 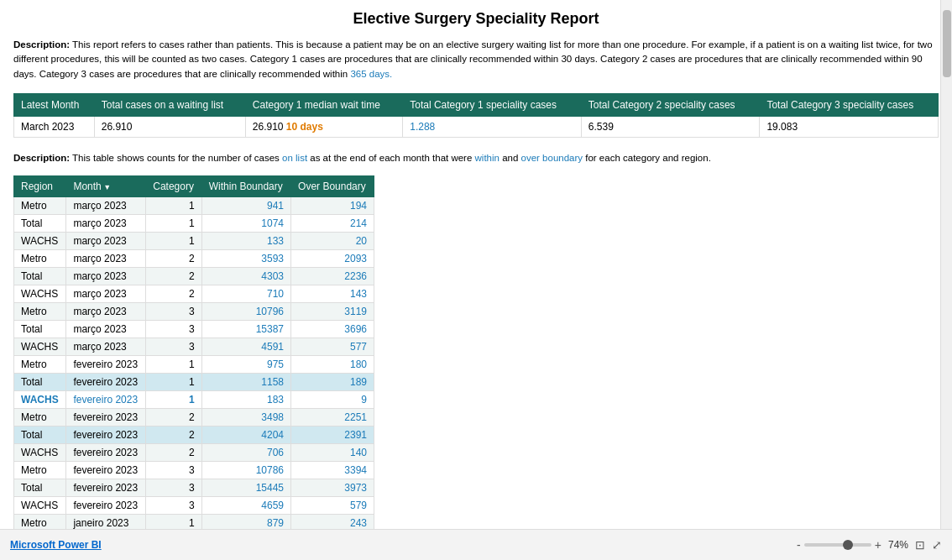 I want to click on table-row: Metro janeiro 2023 1 879 243, so click(x=195, y=522).